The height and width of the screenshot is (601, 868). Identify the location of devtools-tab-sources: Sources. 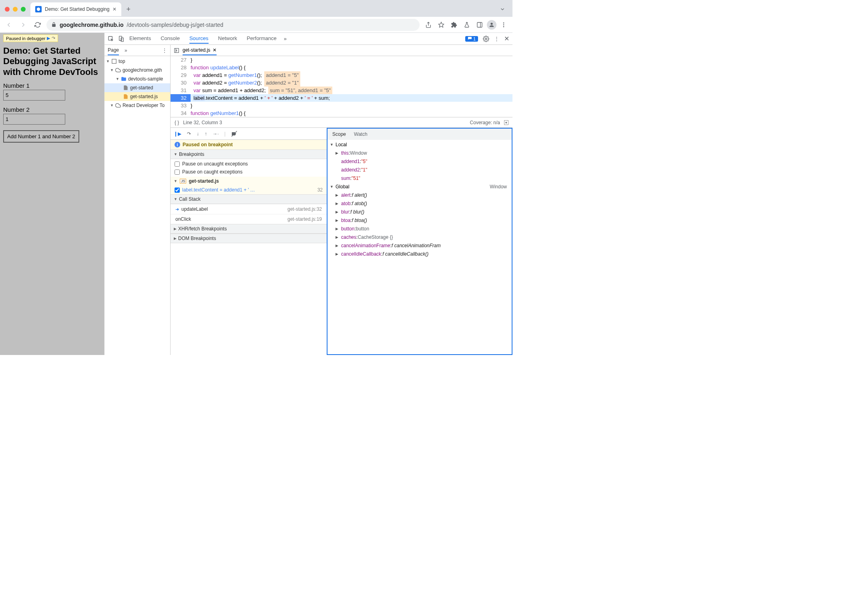
(199, 38).